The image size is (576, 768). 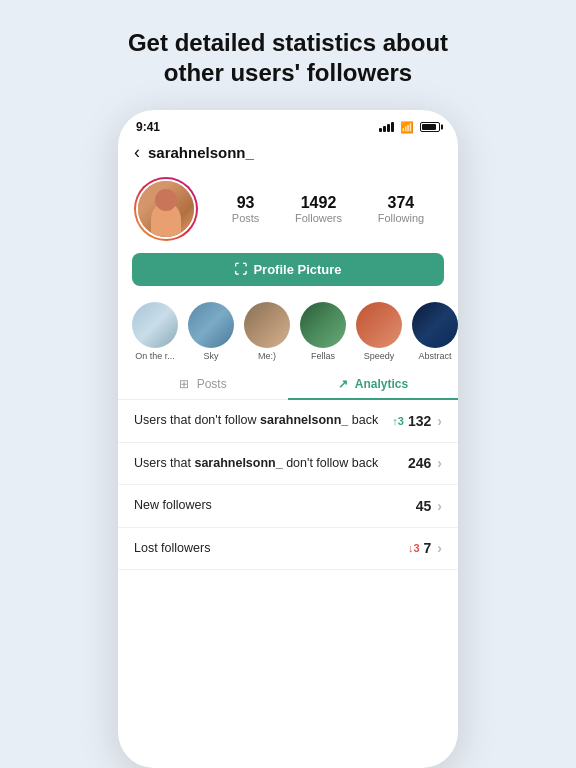 What do you see at coordinates (148, 127) in the screenshot?
I see `time: 9:41` at bounding box center [148, 127].